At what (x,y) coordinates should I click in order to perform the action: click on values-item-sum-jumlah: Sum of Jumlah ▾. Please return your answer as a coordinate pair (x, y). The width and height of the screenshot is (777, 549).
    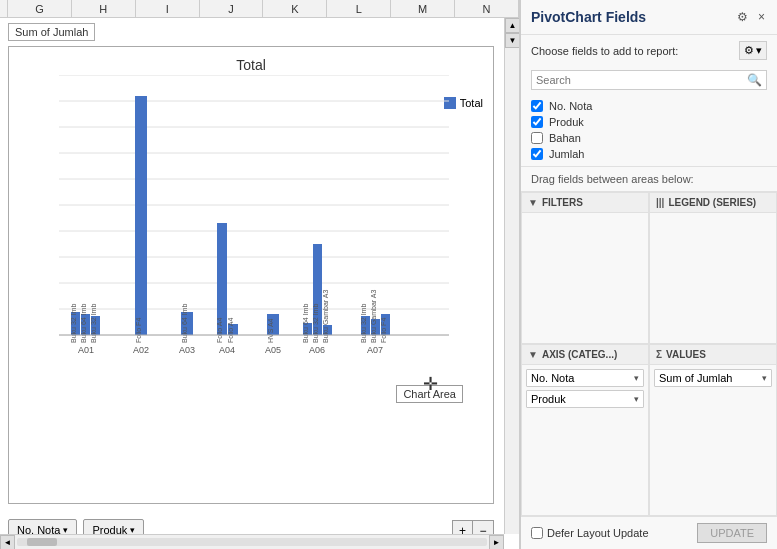
    Looking at the image, I should click on (713, 378).